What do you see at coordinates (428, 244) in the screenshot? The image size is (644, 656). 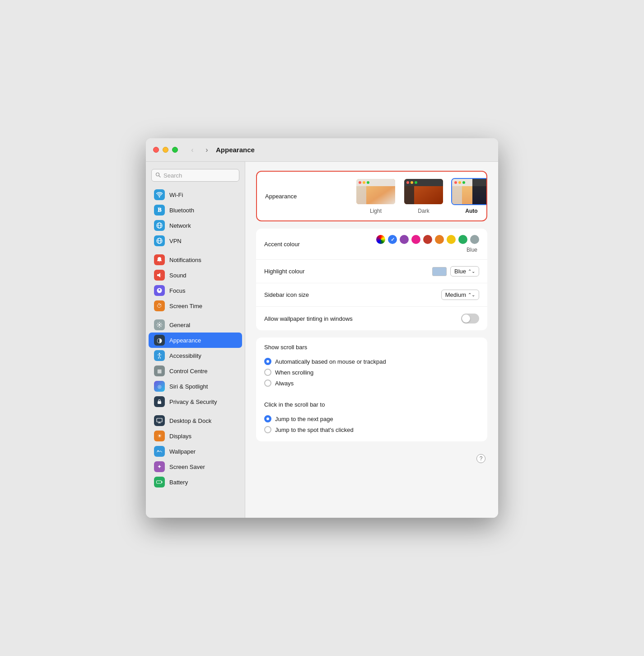 I see `accent-colors-group: Blue` at bounding box center [428, 244].